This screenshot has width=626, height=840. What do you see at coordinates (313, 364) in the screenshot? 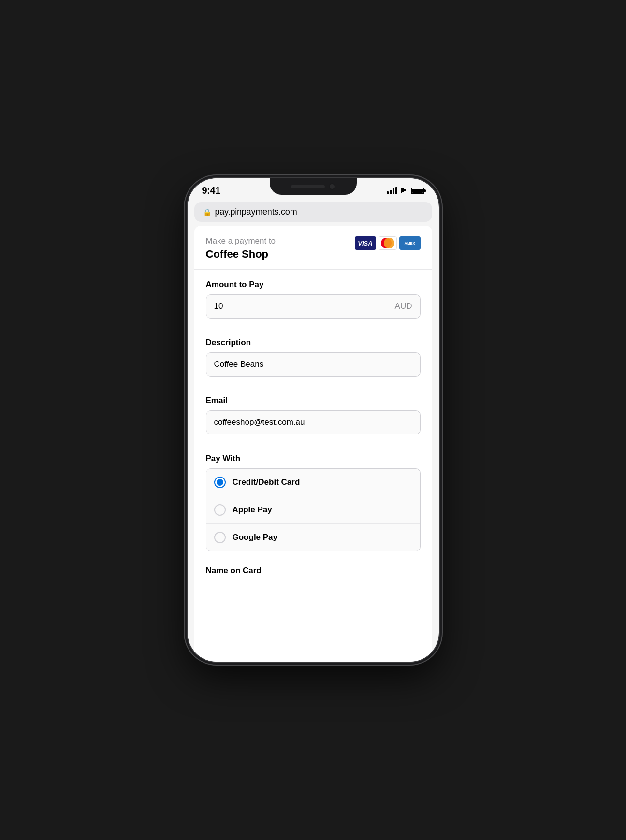
I see `description-input: Coffee Beans` at bounding box center [313, 364].